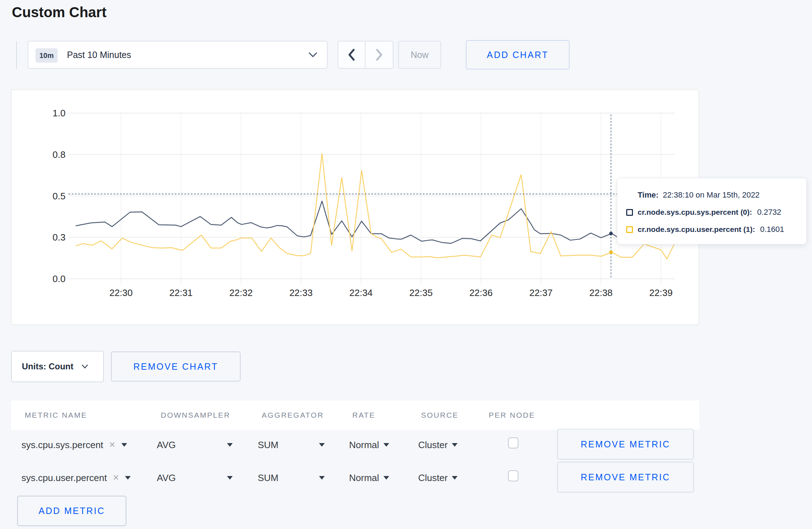 The image size is (812, 529). I want to click on chevron-right-icon, so click(379, 55).